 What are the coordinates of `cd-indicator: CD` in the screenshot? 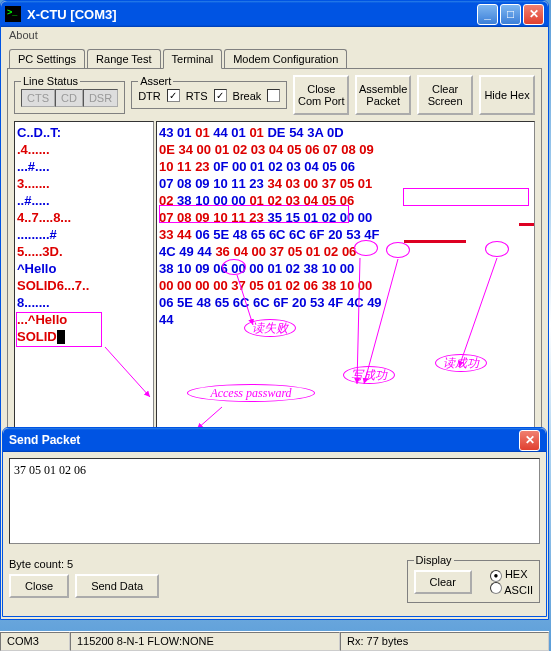 It's located at (69, 98).